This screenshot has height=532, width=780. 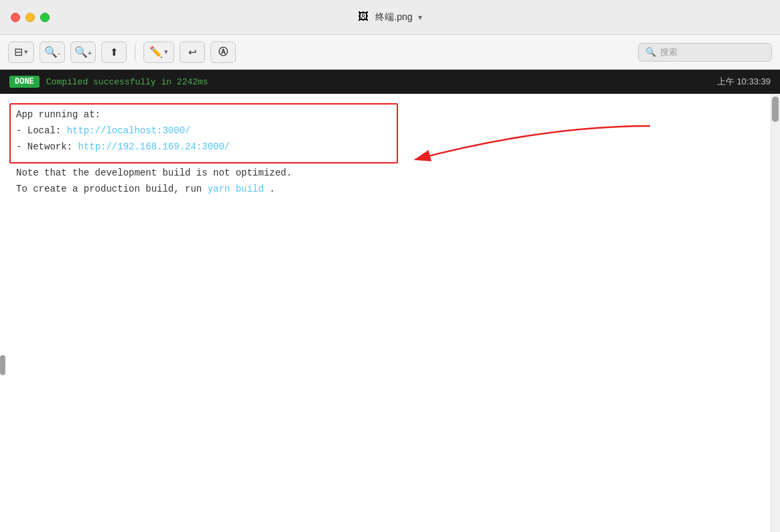 What do you see at coordinates (223, 52) in the screenshot?
I see `annotate-icon: Ⓐ` at bounding box center [223, 52].